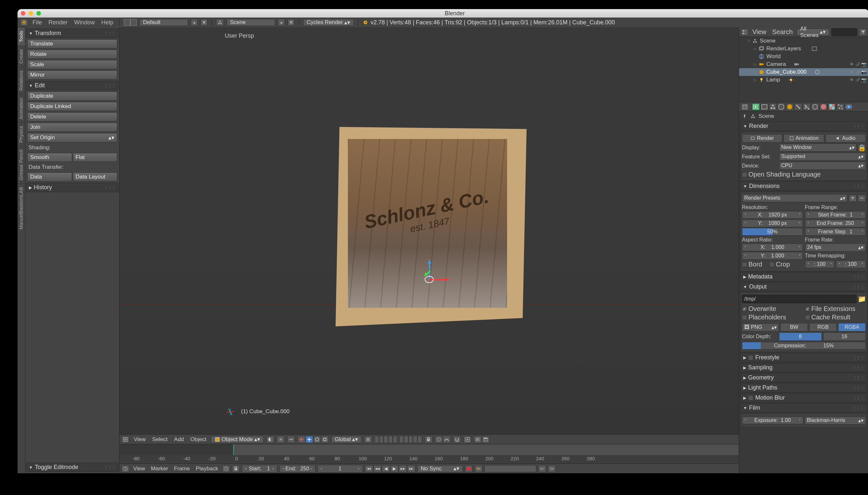  I want to click on remap-new-field: ◂: 100▸, so click(851, 264).